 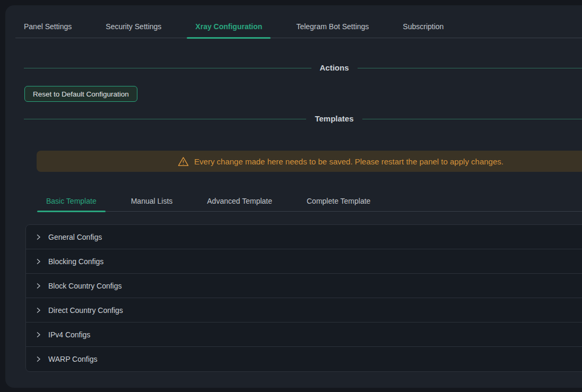 I want to click on templates-section-title: Templates, so click(x=334, y=119).